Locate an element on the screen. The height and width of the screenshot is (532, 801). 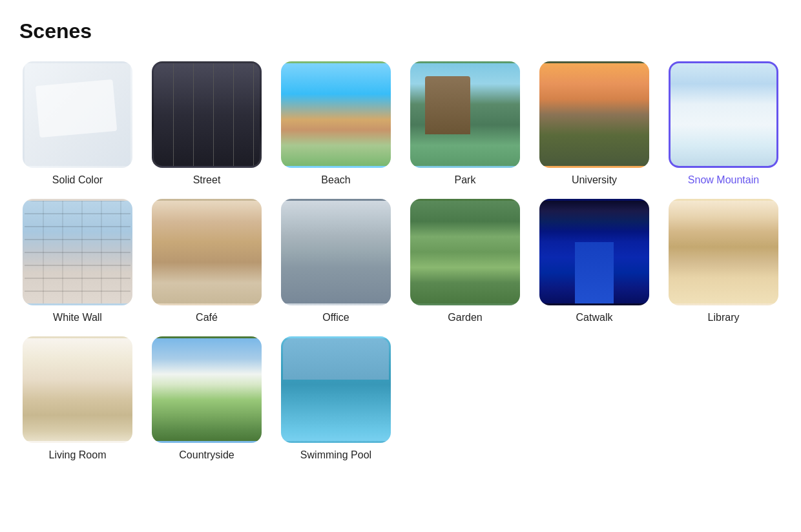
scene-label-countryside: Countryside is located at coordinates (207, 455).